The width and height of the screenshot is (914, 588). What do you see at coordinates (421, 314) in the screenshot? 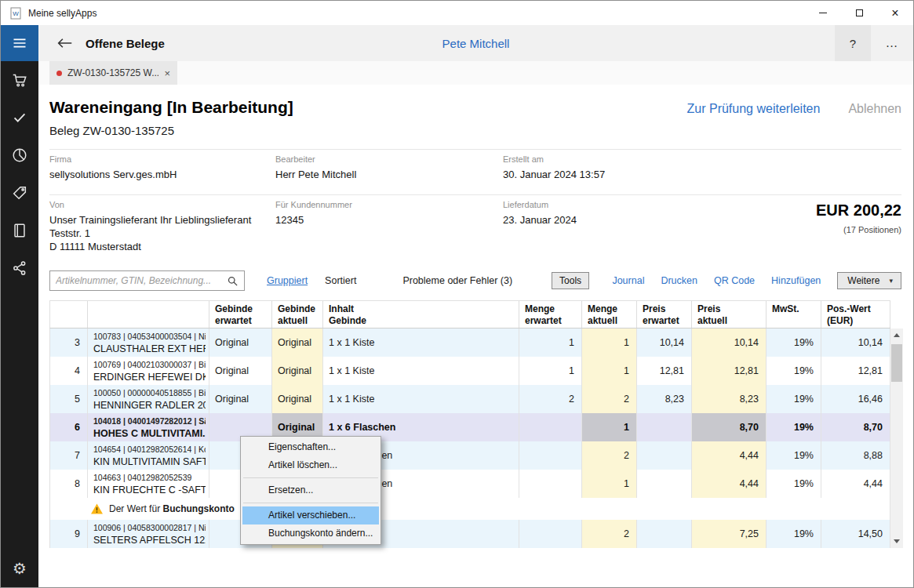
I see `column-header-inhalt-gebinde: InhaltGebinde` at bounding box center [421, 314].